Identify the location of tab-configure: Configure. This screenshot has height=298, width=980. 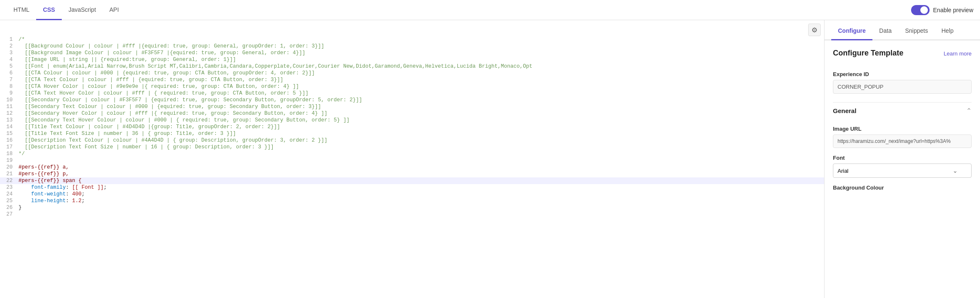
(852, 31).